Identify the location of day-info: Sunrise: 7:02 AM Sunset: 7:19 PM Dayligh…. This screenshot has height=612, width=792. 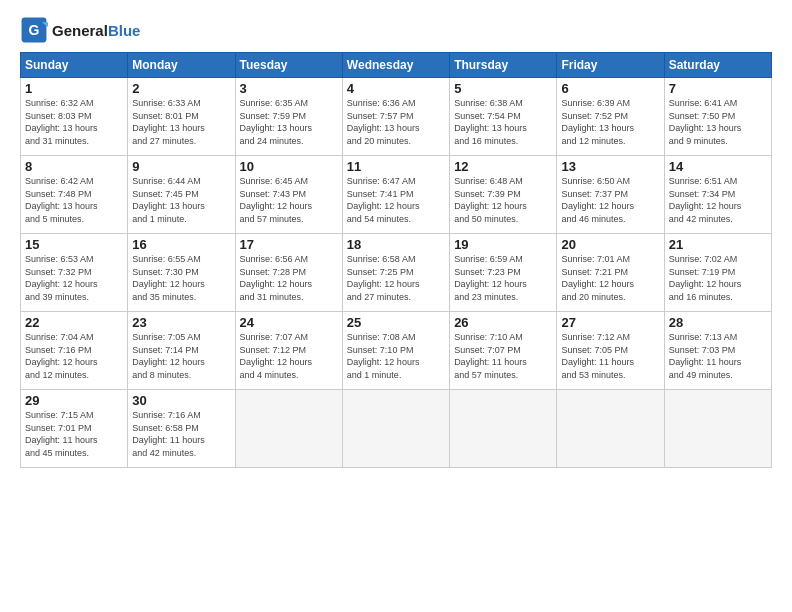
(718, 278).